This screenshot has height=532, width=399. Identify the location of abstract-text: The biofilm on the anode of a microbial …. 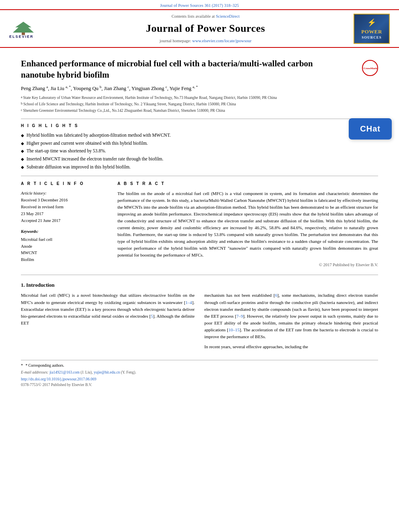
(248, 224).